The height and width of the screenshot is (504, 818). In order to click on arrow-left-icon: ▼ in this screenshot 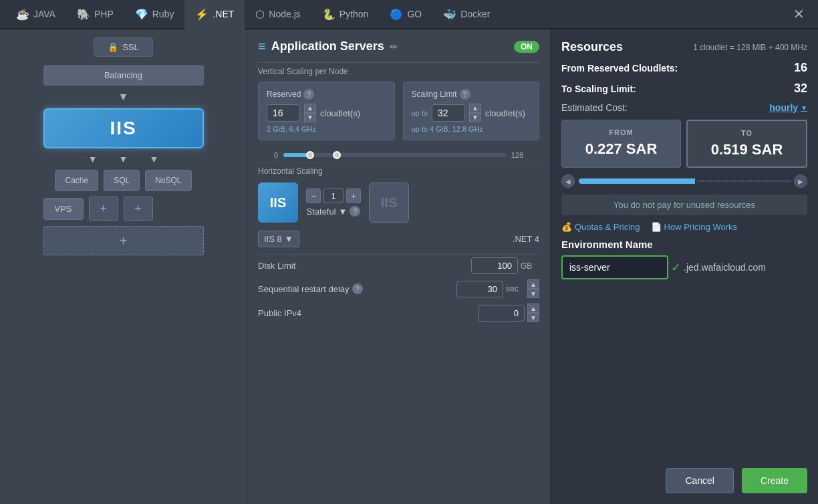, I will do `click(93, 159)`.